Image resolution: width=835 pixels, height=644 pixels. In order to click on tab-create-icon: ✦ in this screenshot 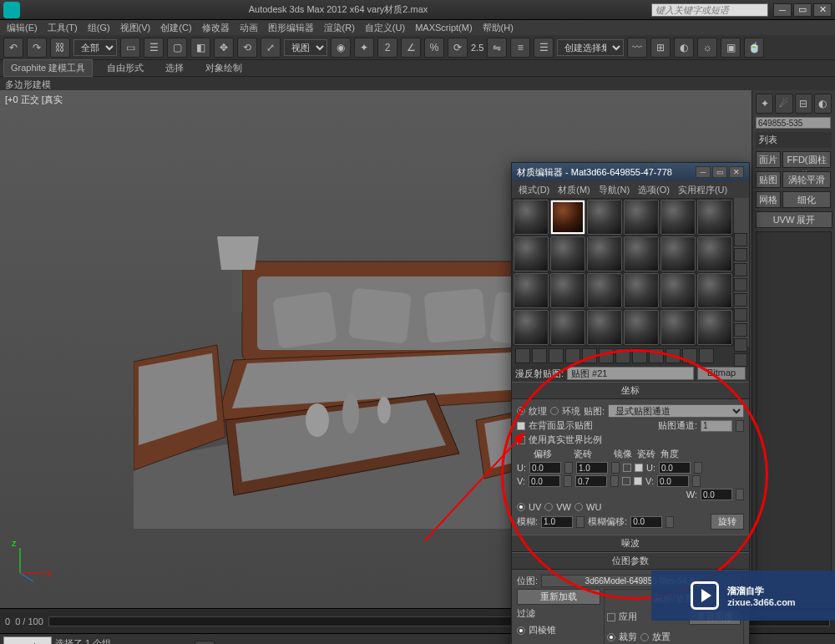, I will do `click(765, 104)`.